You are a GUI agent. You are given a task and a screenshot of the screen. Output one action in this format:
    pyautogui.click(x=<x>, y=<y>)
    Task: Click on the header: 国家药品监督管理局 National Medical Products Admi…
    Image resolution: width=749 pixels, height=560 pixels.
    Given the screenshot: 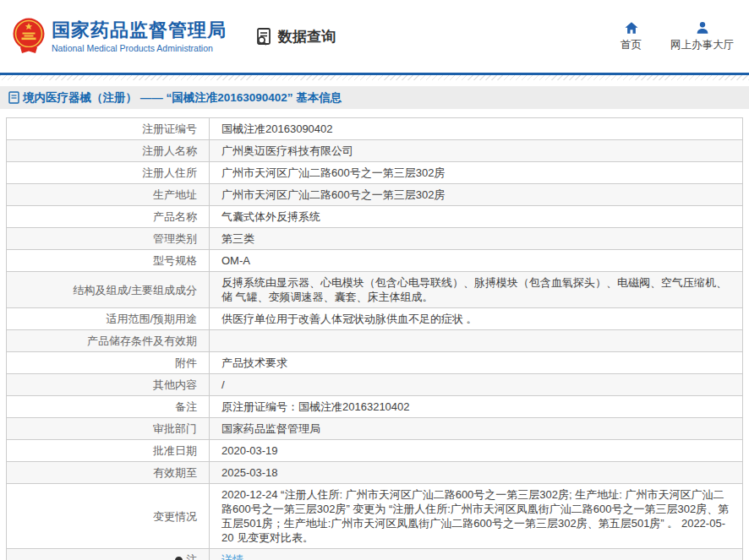 What is the action you would take?
    pyautogui.click(x=374, y=36)
    